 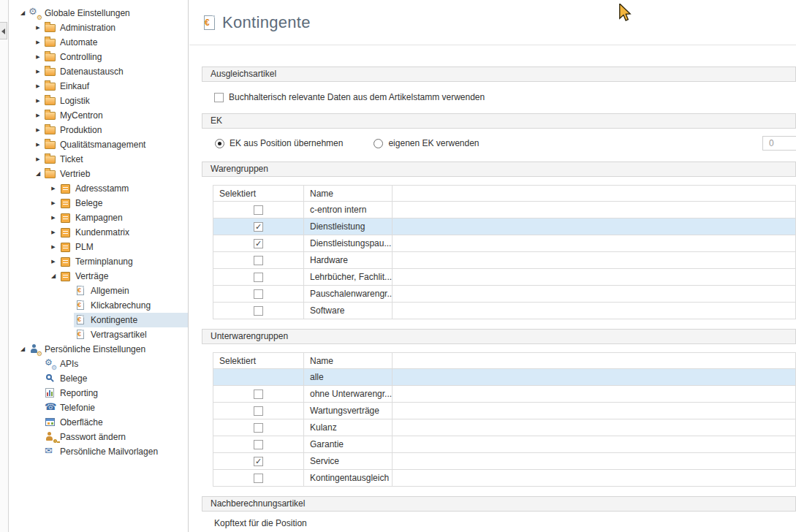 I want to click on tree-item-logistik: ▶Logistik, so click(x=98, y=101).